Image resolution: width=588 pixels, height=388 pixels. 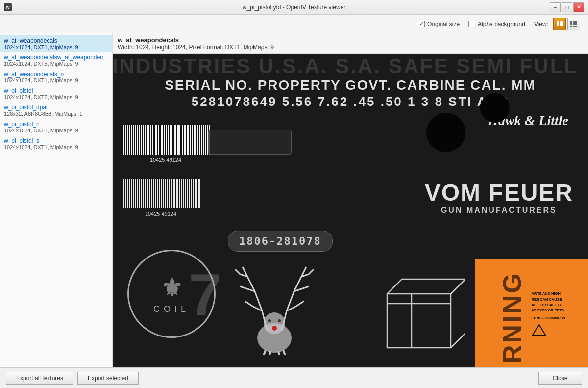 What do you see at coordinates (539, 330) in the screenshot?
I see `warning-triangle-icon: !` at bounding box center [539, 330].